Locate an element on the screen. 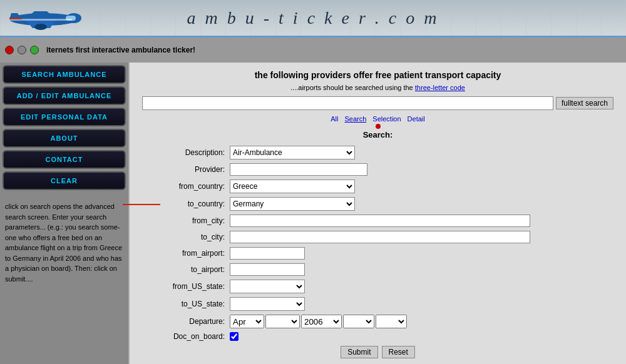 The image size is (626, 364). clear-button: CLEAR is located at coordinates (64, 181).